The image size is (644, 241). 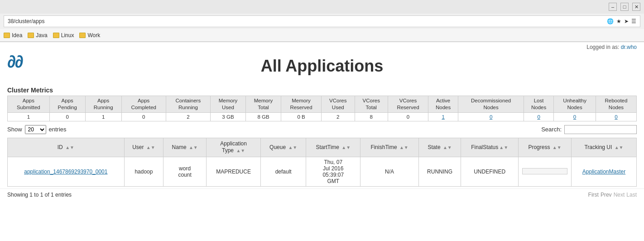 I want to click on controls-row: Show 10 20 25 50 100 entries Search:, so click(x=322, y=130).